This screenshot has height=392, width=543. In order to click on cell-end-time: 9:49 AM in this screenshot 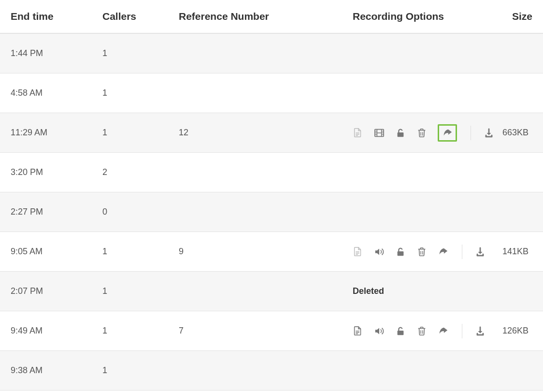, I will do `click(57, 331)`.